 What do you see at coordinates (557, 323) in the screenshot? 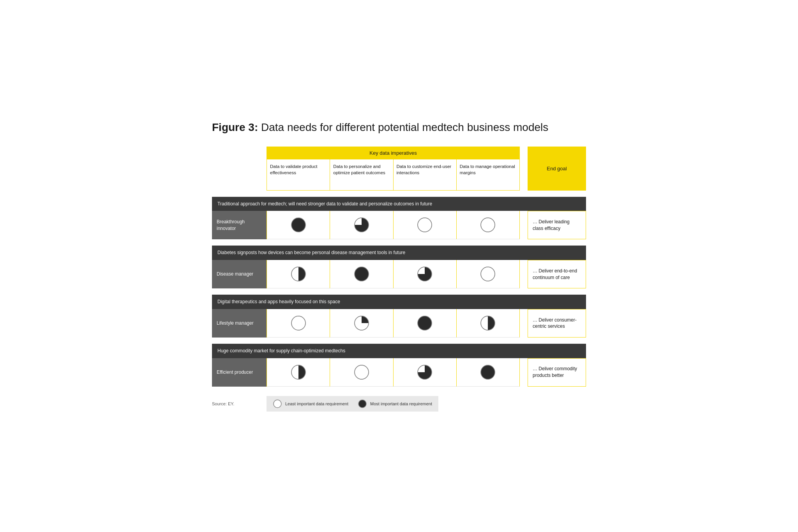
I see `end-goal-cell-2-0: … Deliver consumer-centric services` at bounding box center [557, 323].